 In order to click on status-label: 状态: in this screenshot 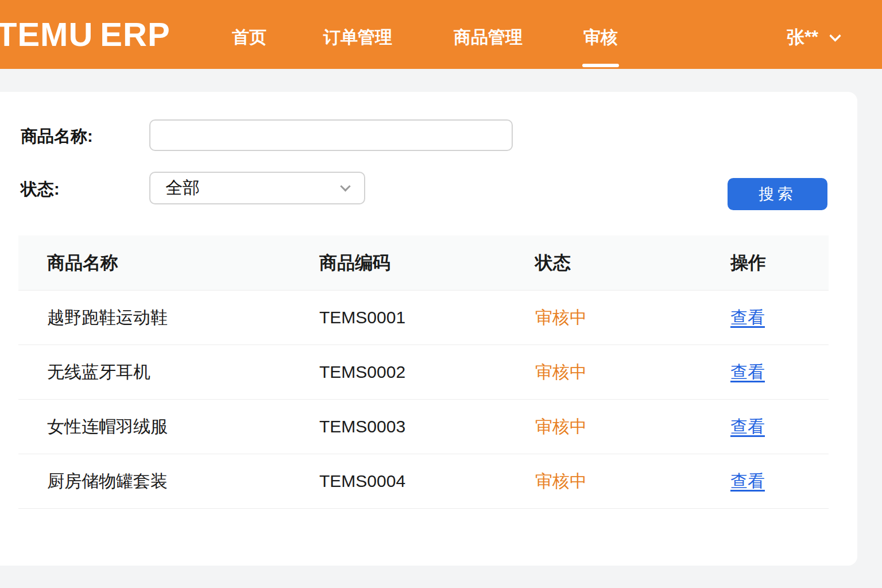, I will do `click(40, 189)`.